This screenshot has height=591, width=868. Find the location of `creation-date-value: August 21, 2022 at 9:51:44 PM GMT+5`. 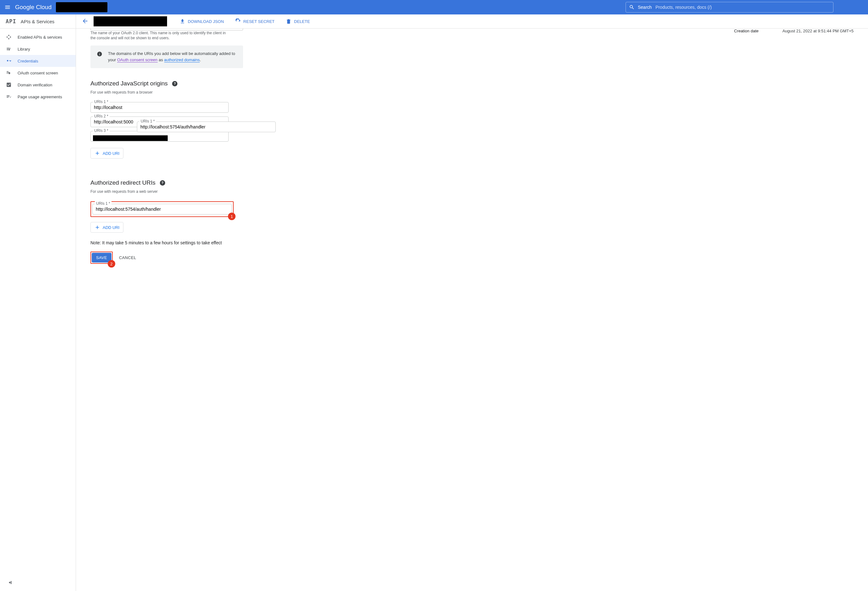

creation-date-value: August 21, 2022 at 9:51:44 PM GMT+5 is located at coordinates (818, 31).